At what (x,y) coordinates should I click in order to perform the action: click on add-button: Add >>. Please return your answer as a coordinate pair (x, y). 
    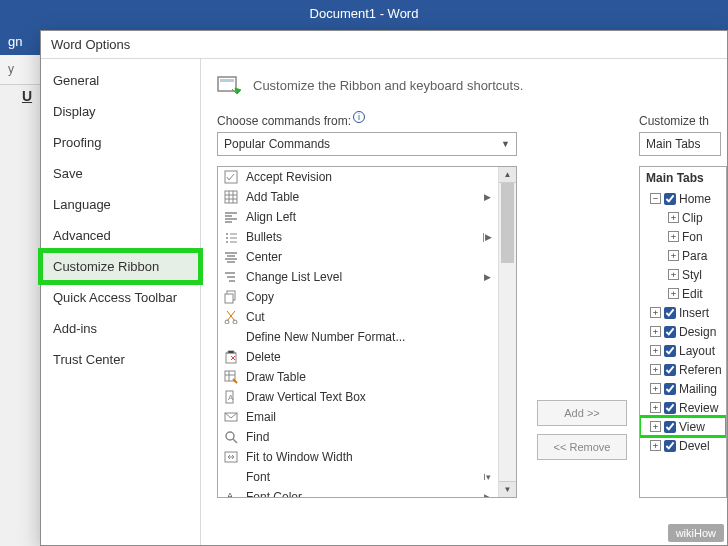
    Looking at the image, I should click on (582, 413).